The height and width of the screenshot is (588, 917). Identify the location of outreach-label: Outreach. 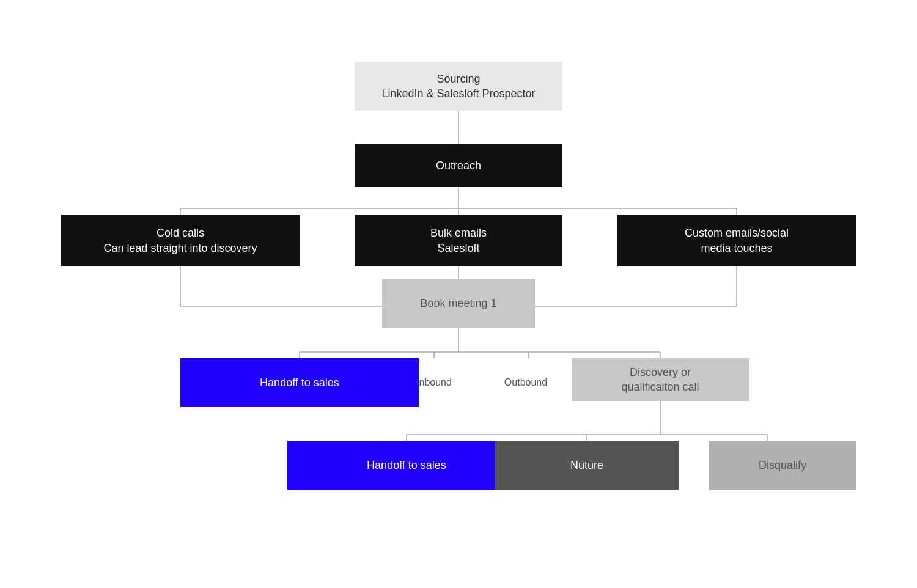
(458, 166).